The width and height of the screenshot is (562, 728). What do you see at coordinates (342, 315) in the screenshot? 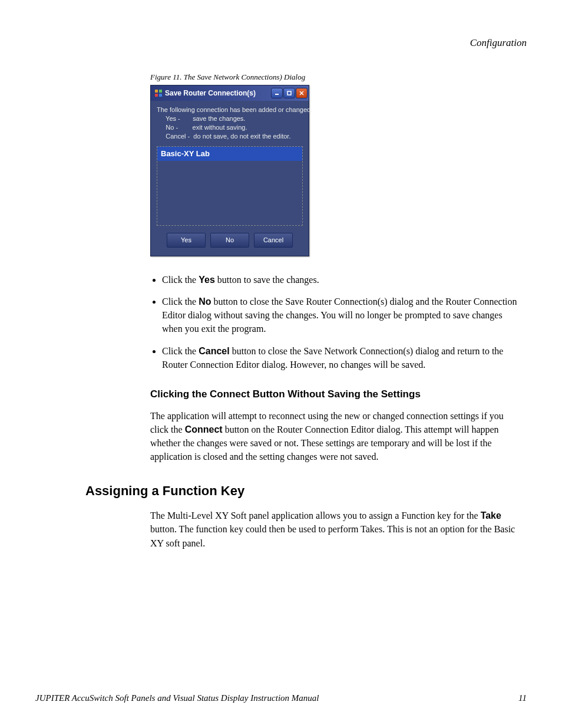
I see `instruction-item: Click the No button to close the Save Ro…` at bounding box center [342, 315].